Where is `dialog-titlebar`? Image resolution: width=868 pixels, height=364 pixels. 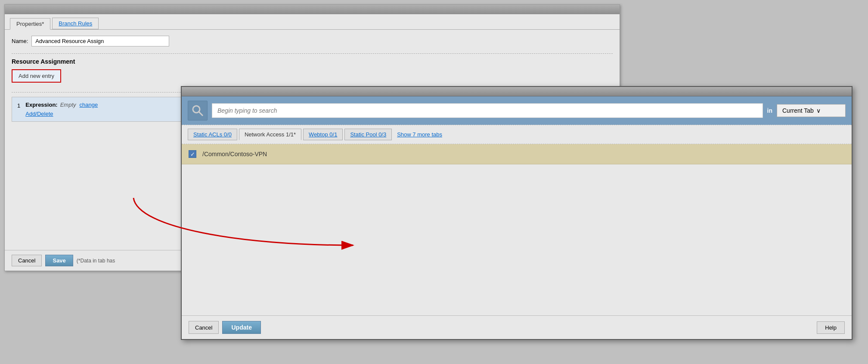
dialog-titlebar is located at coordinates (517, 92).